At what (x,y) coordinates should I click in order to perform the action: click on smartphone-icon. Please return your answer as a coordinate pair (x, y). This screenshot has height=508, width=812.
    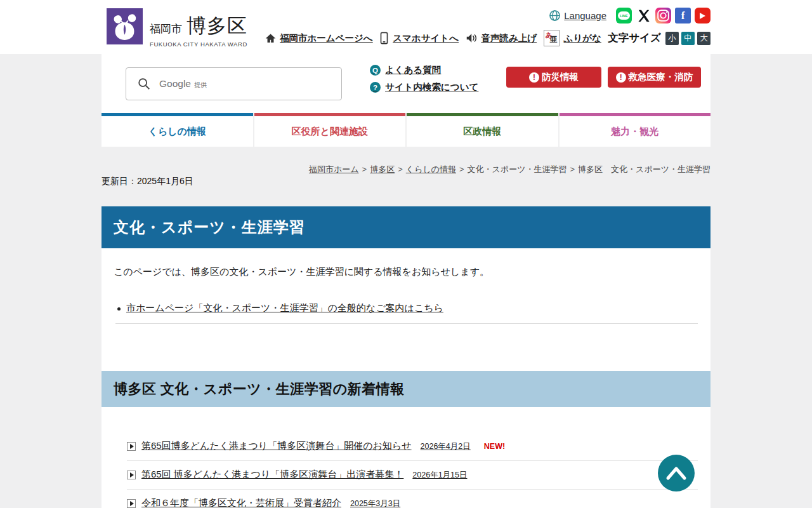
    Looking at the image, I should click on (384, 38).